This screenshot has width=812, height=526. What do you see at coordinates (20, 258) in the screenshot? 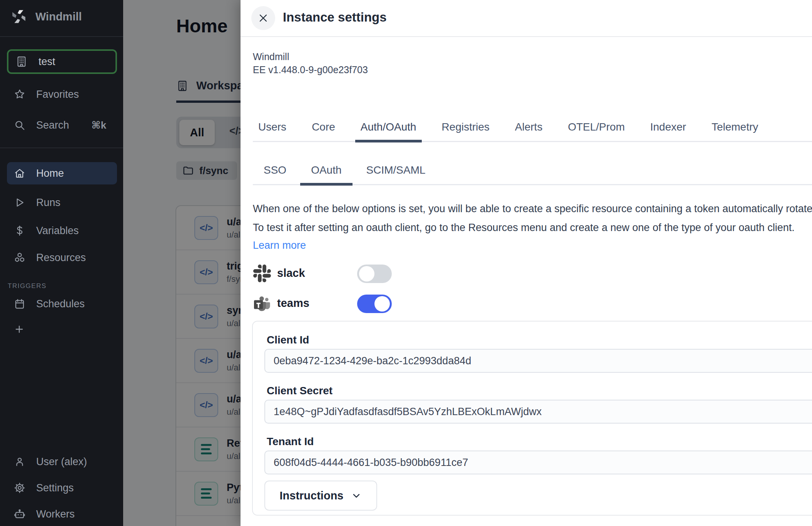
I see `boxes-icon` at bounding box center [20, 258].